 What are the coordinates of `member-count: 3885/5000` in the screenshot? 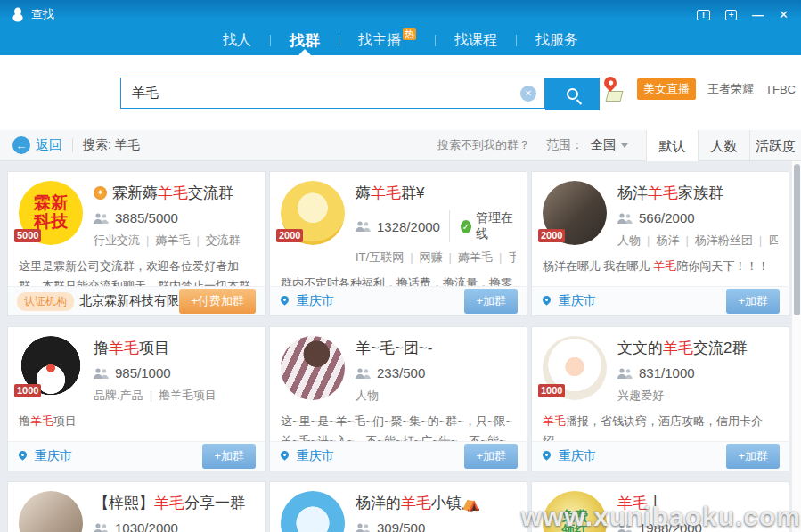 It's located at (174, 217).